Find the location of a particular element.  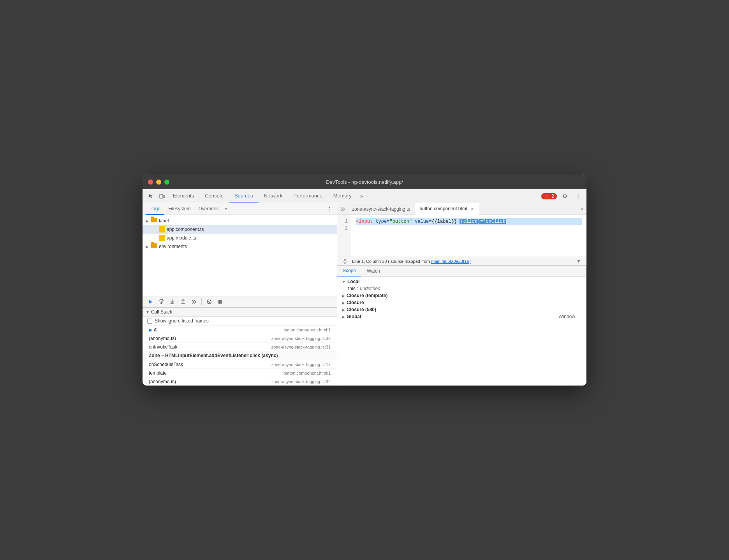

stack-row-schedule1: onScheduleTask zone-async-stack-tagging.… is located at coordinates (240, 365).